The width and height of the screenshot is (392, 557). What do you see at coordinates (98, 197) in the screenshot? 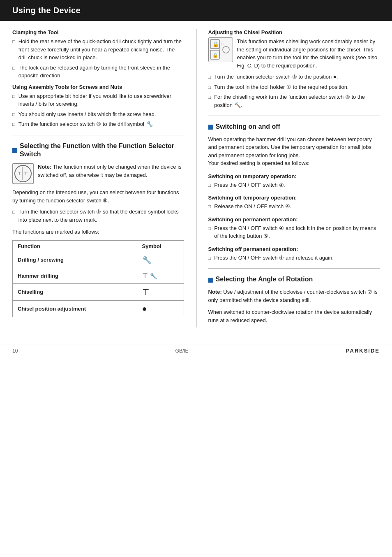
I see `selector-body1: Depending on the intended use, you can s…` at bounding box center [98, 197].